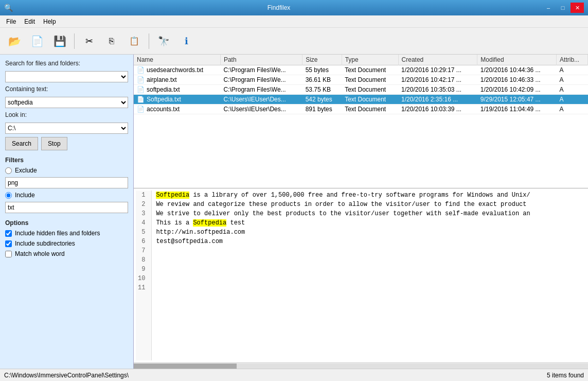 This screenshot has width=588, height=381. I want to click on maximize-button: □, so click(563, 8).